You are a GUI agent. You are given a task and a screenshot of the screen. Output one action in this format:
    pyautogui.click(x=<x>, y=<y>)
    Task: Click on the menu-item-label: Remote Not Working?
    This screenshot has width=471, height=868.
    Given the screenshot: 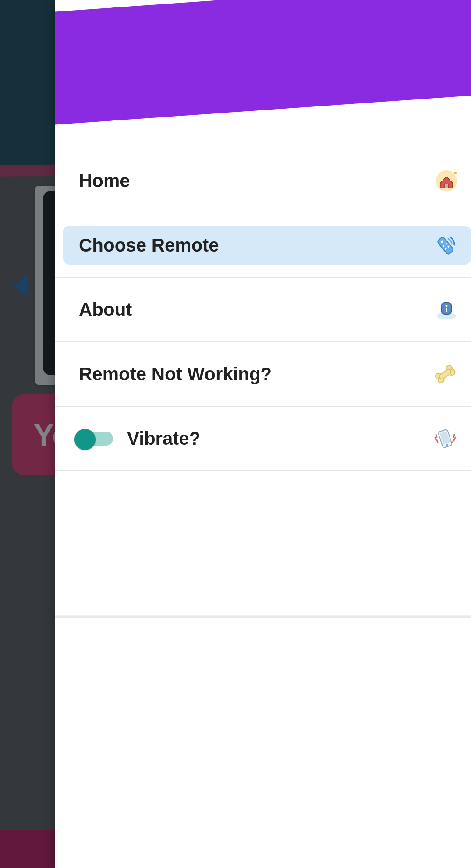 What is the action you would take?
    pyautogui.click(x=175, y=374)
    